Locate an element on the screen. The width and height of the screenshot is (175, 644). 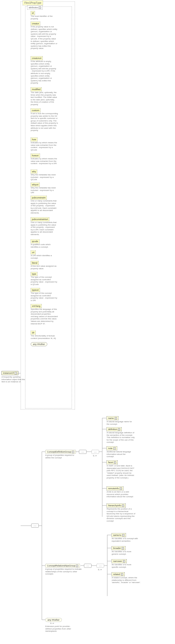
attr-dir: dir is located at coordinates (33, 333).